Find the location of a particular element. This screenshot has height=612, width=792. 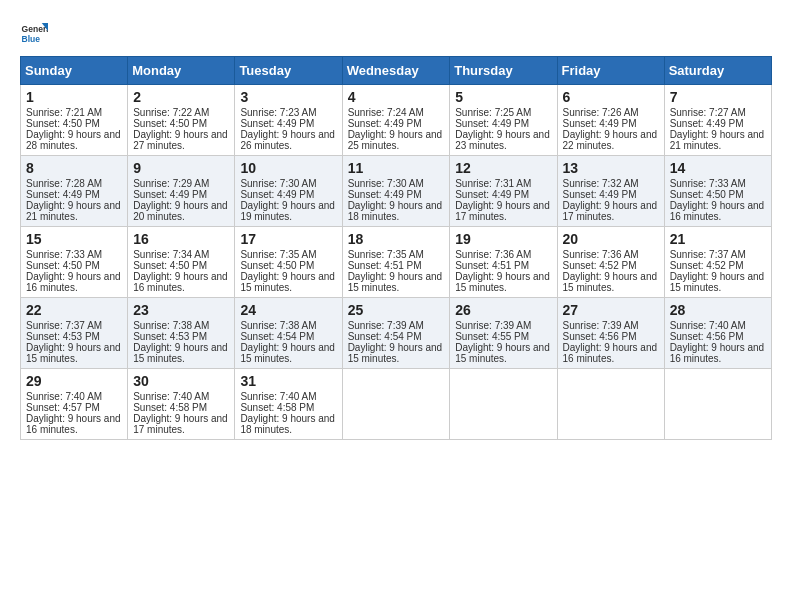

calendar-cell: 18Sunrise: 7:35 AMSunset: 4:51 PMDayligh… is located at coordinates (396, 262).